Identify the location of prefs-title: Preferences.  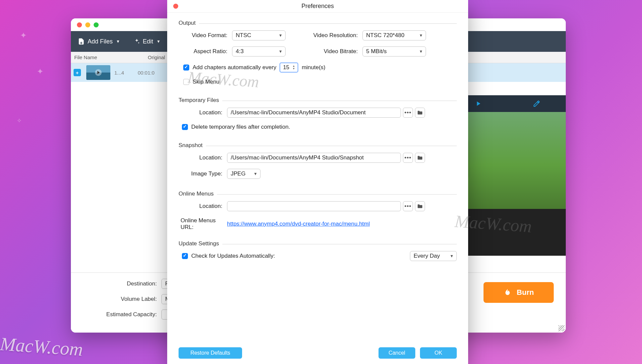
(318, 6).